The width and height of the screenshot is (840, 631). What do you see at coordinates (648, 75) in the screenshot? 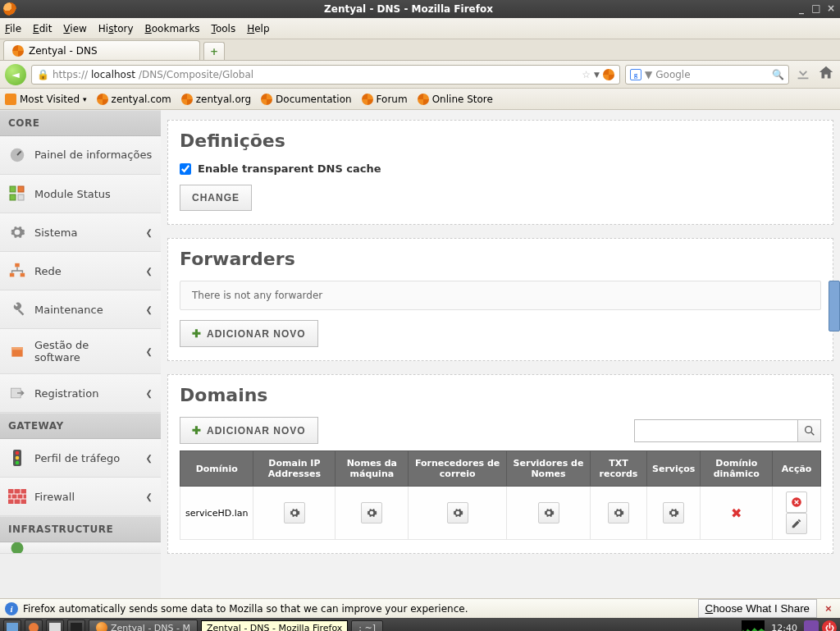
I see `search-engine-dropdown-icon: ▼` at bounding box center [648, 75].